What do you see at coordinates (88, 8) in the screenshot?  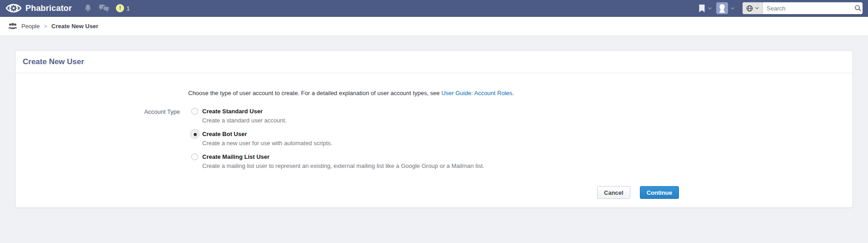 I see `notifications-bell-icon` at bounding box center [88, 8].